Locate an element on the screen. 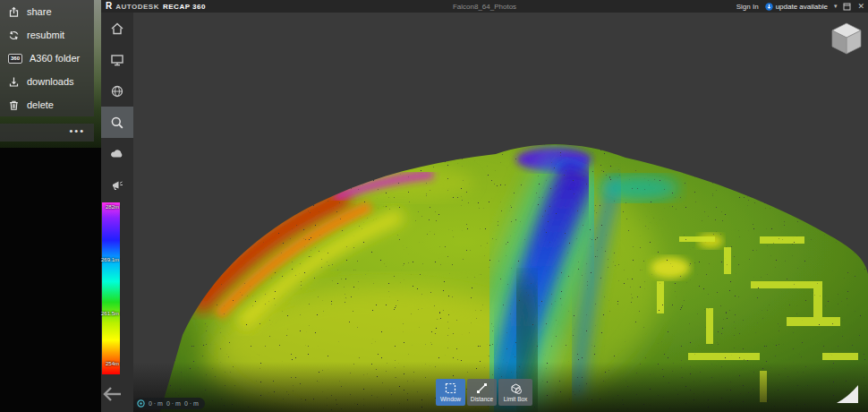 This screenshot has height=412, width=868. coord-z: 0 · m is located at coordinates (191, 403).